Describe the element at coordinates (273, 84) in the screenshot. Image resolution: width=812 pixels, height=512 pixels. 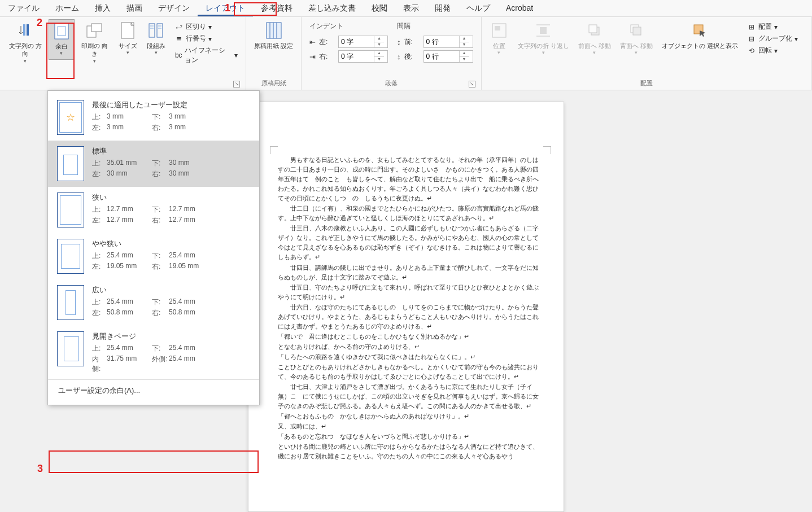
I see `group-label-manuscript: 原稿用紙` at that location.